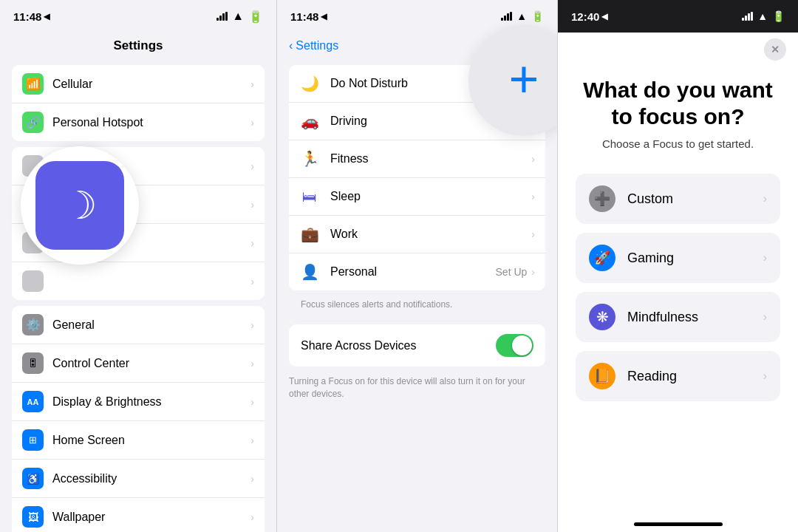 The width and height of the screenshot is (798, 532). Describe the element at coordinates (417, 272) in the screenshot. I see `focus-item-personal: 👤 Personal Set Up ›` at that location.